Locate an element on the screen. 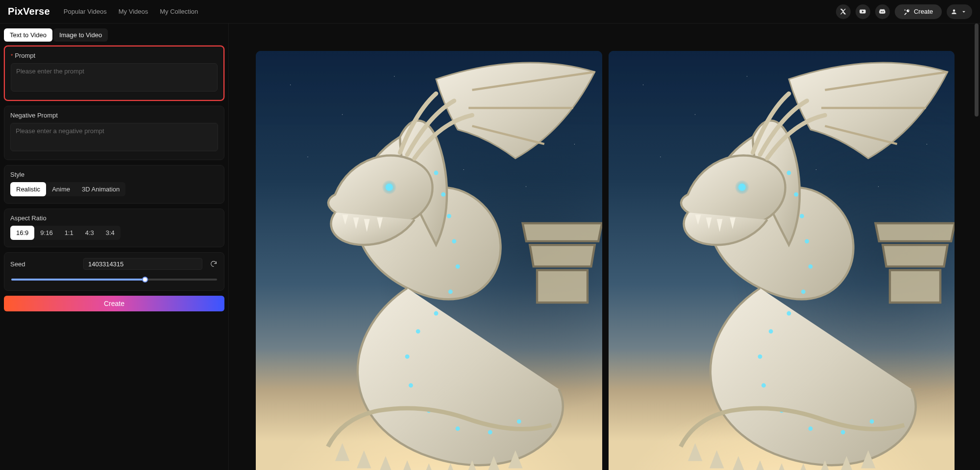 The image size is (980, 470). style-anime: Anime is located at coordinates (61, 189).